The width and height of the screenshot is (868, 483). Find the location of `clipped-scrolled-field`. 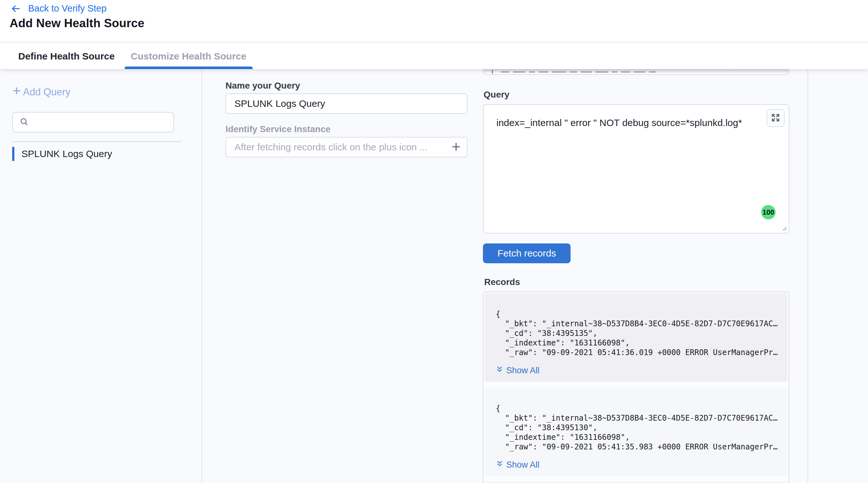

clipped-scrolled-field is located at coordinates (636, 72).